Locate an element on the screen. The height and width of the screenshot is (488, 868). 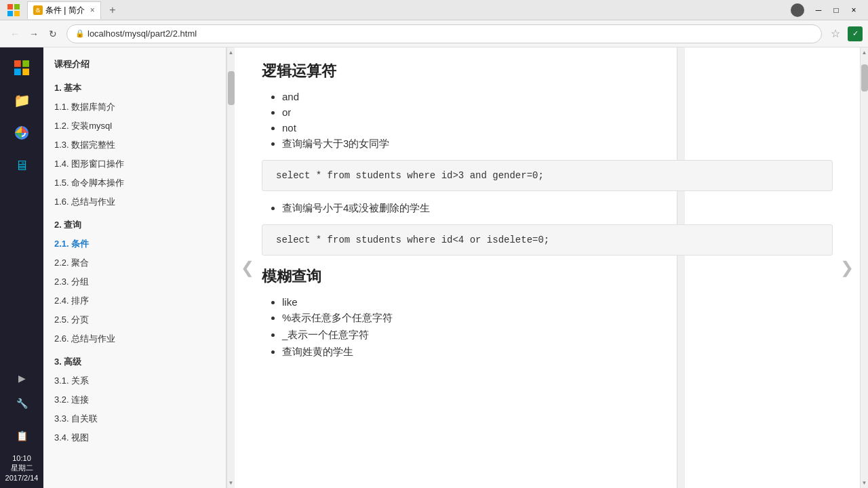
tab-label: 条件 | 简介 is located at coordinates (65, 11).